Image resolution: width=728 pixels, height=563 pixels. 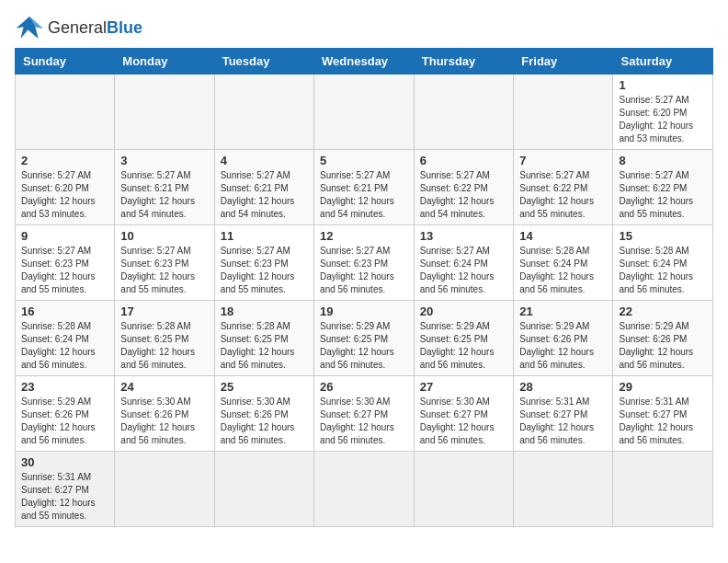 What do you see at coordinates (264, 188) in the screenshot?
I see `calendar-cell: 4Sunrise: 5:27 AM Sunset: 6:21 PM Daylig…` at bounding box center [264, 188].